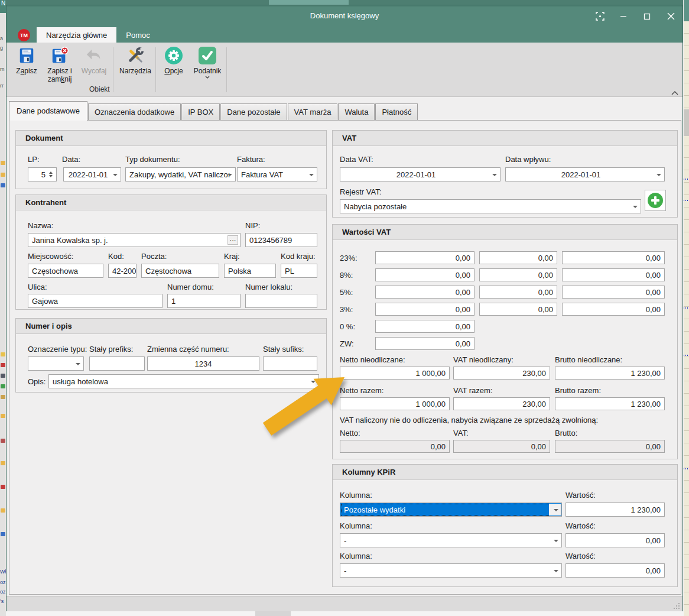 The width and height of the screenshot is (689, 616). What do you see at coordinates (346, 292) in the screenshot?
I see `vat-rate-label: 5%:` at bounding box center [346, 292].